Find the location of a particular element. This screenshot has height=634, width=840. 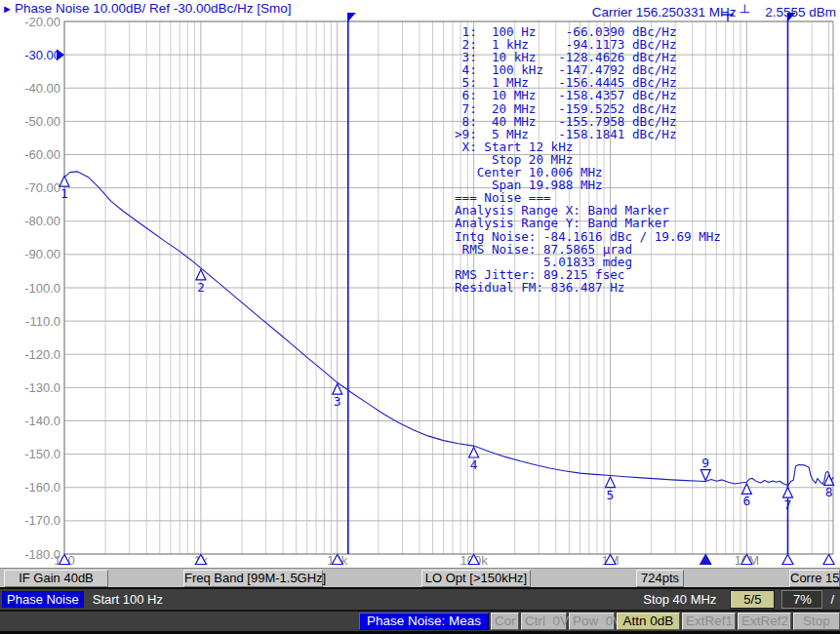

marker-6-label: 6 is located at coordinates (746, 501).